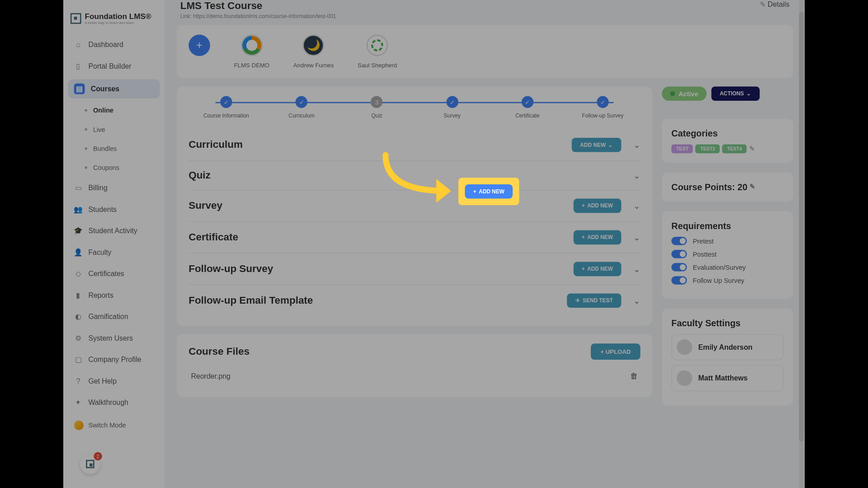 This screenshot has height=488, width=868. I want to click on step-quiz: 3Quiz, so click(377, 108).